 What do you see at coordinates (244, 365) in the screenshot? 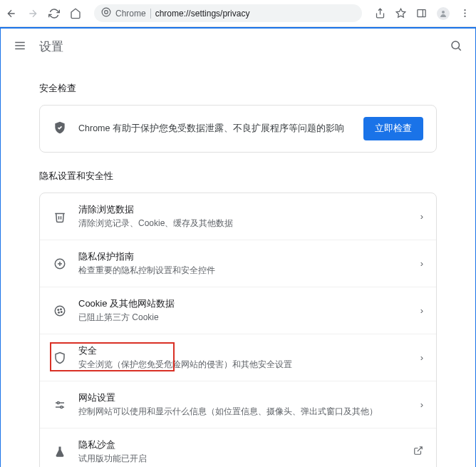
I see `row-sub: 安全浏览（保护您免受危险网站的侵害）和其他安全设置` at bounding box center [244, 365].